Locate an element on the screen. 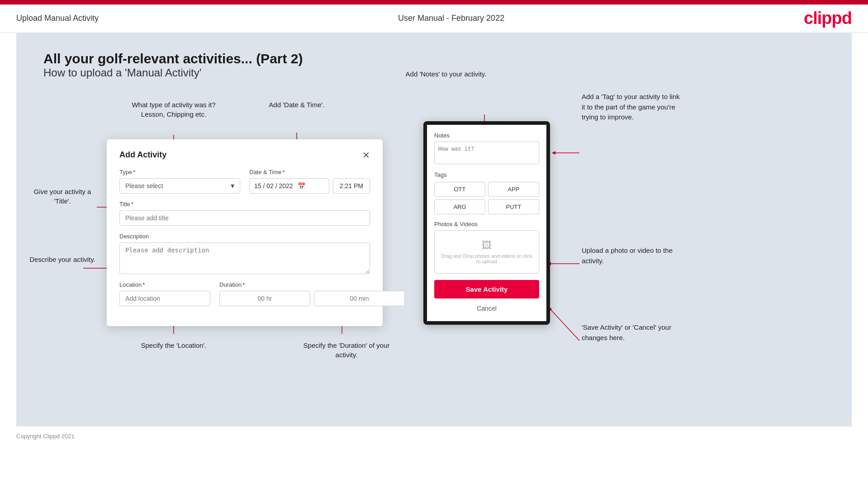 This screenshot has width=868, height=488. datetime-group: Date & Time* 15 / 02 / 2022 📅 2:21 PM is located at coordinates (309, 181).